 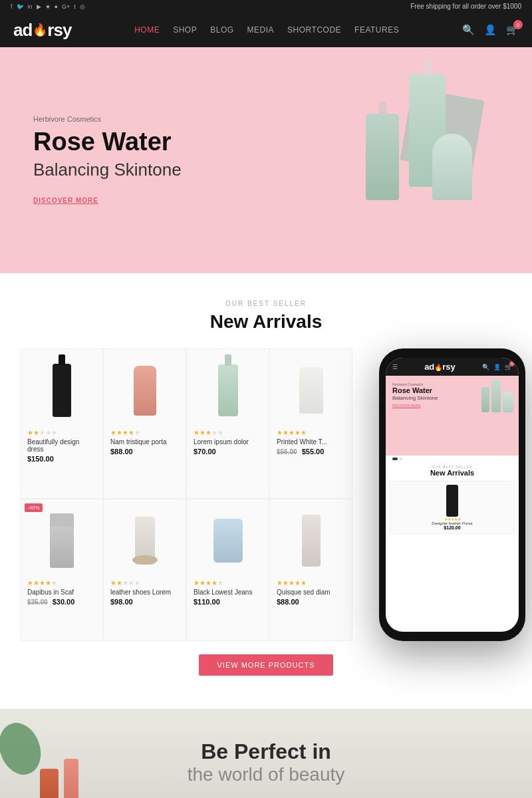 What do you see at coordinates (311, 571) in the screenshot?
I see `product-card-8: ★★★★★ Quisque sed diam $88.00` at bounding box center [311, 571].